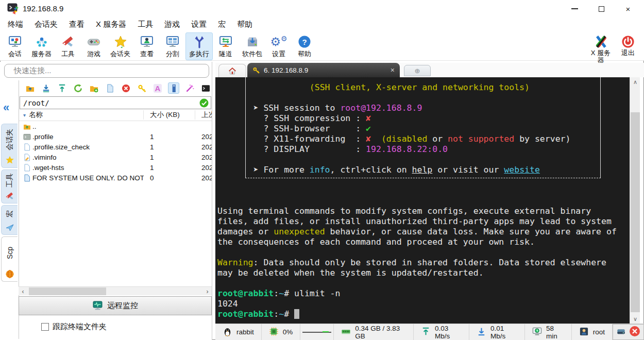 Image resolution: width=644 pixels, height=340 pixels. Describe the element at coordinates (88, 168) in the screenshot. I see `file-name: .wget-hsts` at that location.